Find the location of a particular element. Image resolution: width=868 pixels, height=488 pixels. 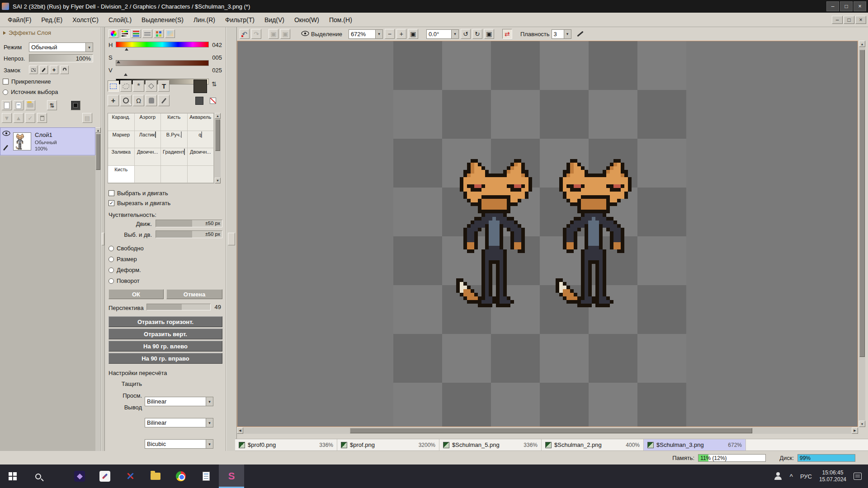

value-slider-marker is located at coordinates (126, 75).